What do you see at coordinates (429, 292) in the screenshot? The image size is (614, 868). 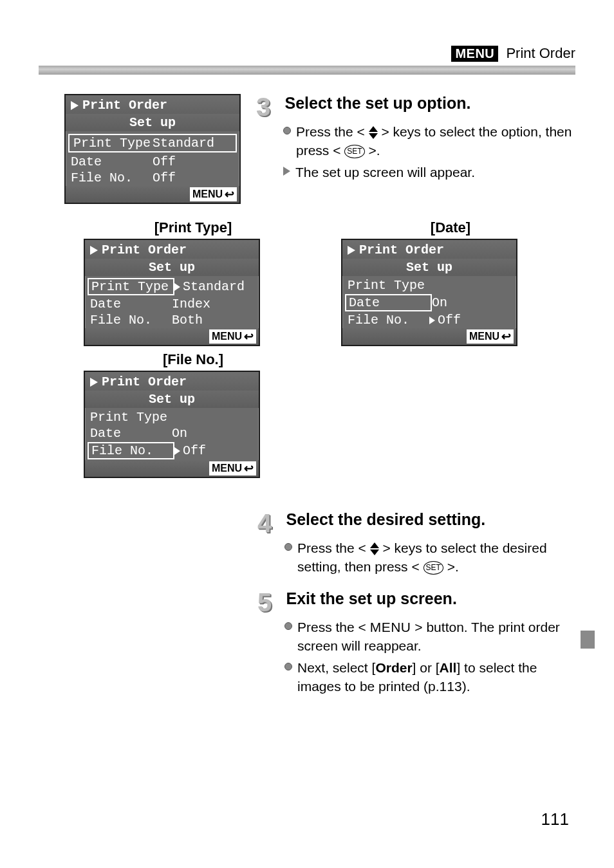 I see `lcd-date: Print Order Set up Print Type Date On Fi…` at bounding box center [429, 292].